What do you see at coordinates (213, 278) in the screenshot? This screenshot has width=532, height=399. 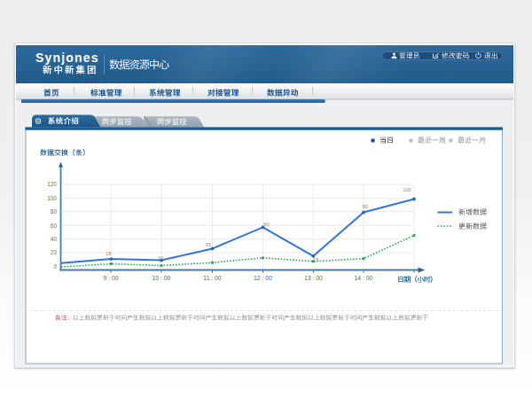 I see `svg-text: 11 : 00` at bounding box center [213, 278].